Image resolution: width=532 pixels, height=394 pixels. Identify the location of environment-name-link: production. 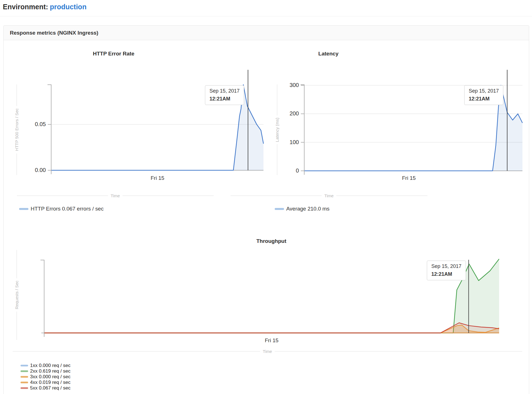
(68, 7).